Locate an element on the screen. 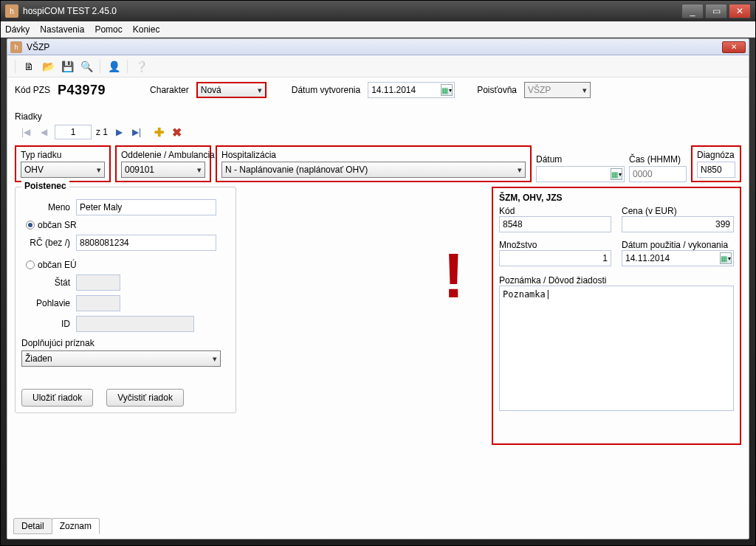 This screenshot has width=756, height=546. delete-row-button: ✖ is located at coordinates (176, 132).